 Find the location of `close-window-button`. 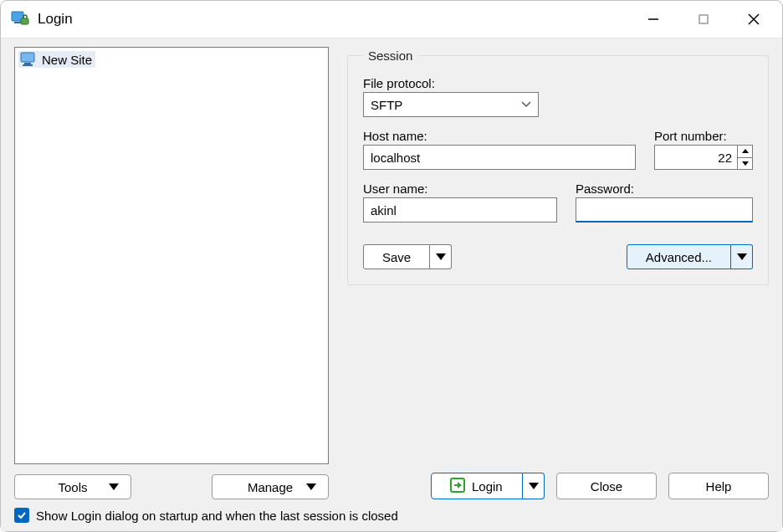

close-window-button is located at coordinates (754, 19).